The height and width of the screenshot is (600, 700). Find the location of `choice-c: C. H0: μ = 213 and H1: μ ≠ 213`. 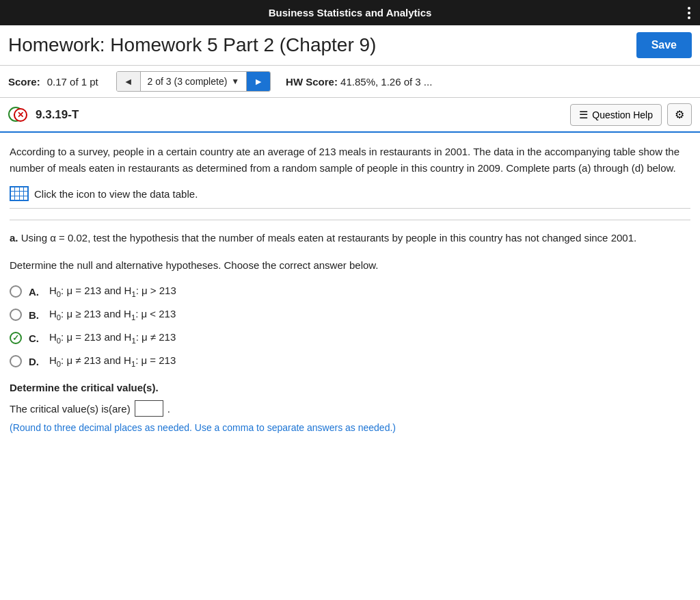

choice-c: C. H0: μ = 213 and H1: μ ≠ 213 is located at coordinates (350, 338).